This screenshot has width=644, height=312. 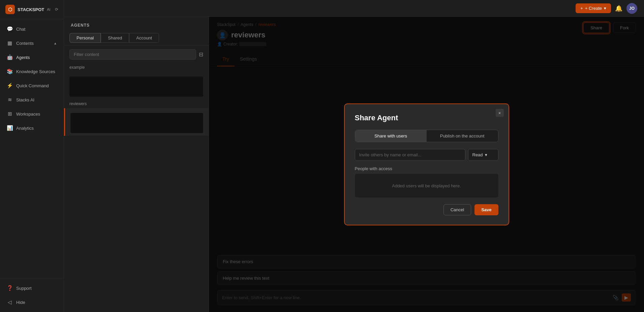 I want to click on permission-select: Read ▾, so click(x=483, y=155).